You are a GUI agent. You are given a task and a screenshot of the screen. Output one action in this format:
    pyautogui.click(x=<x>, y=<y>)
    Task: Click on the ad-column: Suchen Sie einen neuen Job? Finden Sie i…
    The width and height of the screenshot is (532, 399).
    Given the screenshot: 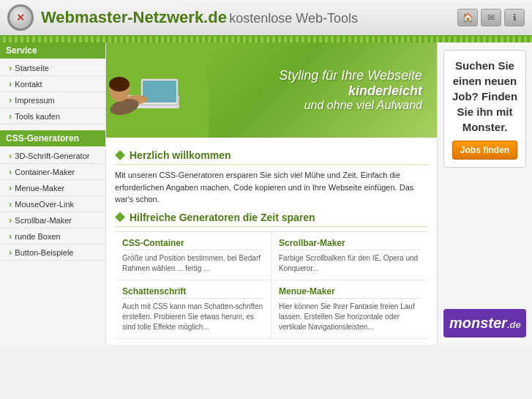 What is the action you would take?
    pyautogui.click(x=484, y=193)
    